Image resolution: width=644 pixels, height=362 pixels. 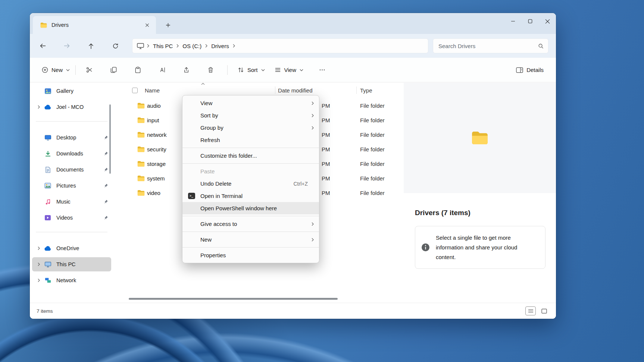 What do you see at coordinates (115, 46) in the screenshot?
I see `refresh-button` at bounding box center [115, 46].